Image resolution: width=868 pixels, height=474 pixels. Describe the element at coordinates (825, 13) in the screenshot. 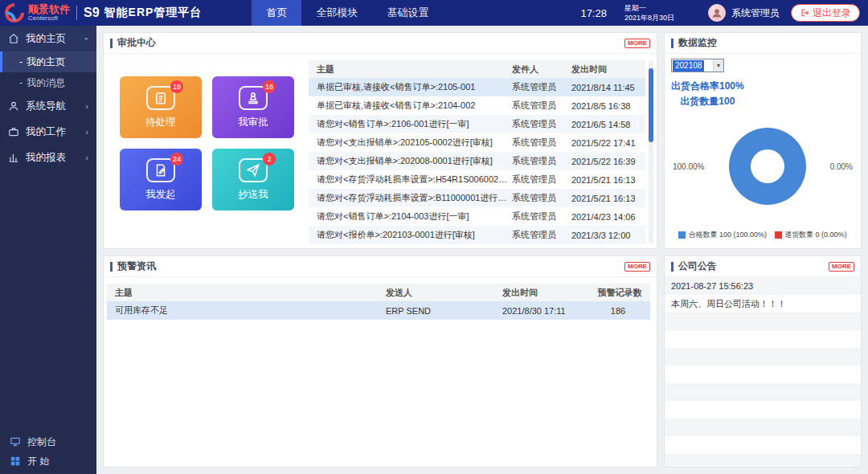

I see `logout-button: 退出登录` at that location.